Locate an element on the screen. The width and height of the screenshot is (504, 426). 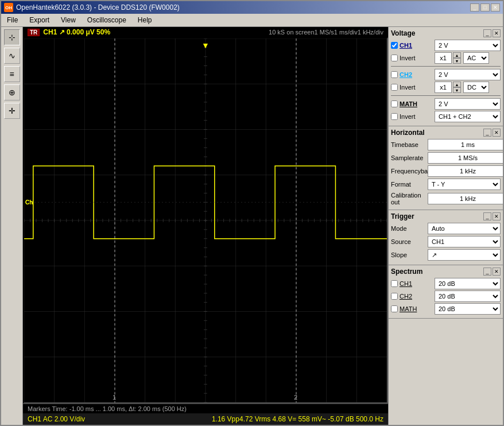
horizontal-minimize: _ is located at coordinates (487, 133).